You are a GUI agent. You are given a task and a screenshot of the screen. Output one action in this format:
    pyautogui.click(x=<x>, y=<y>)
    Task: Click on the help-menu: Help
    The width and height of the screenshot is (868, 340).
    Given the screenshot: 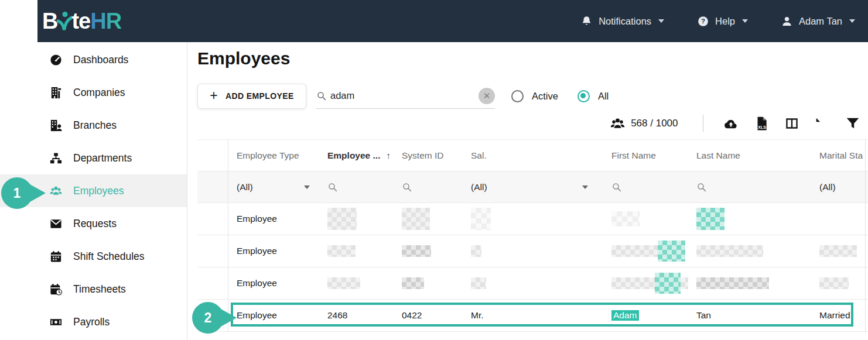 What is the action you would take?
    pyautogui.click(x=723, y=21)
    